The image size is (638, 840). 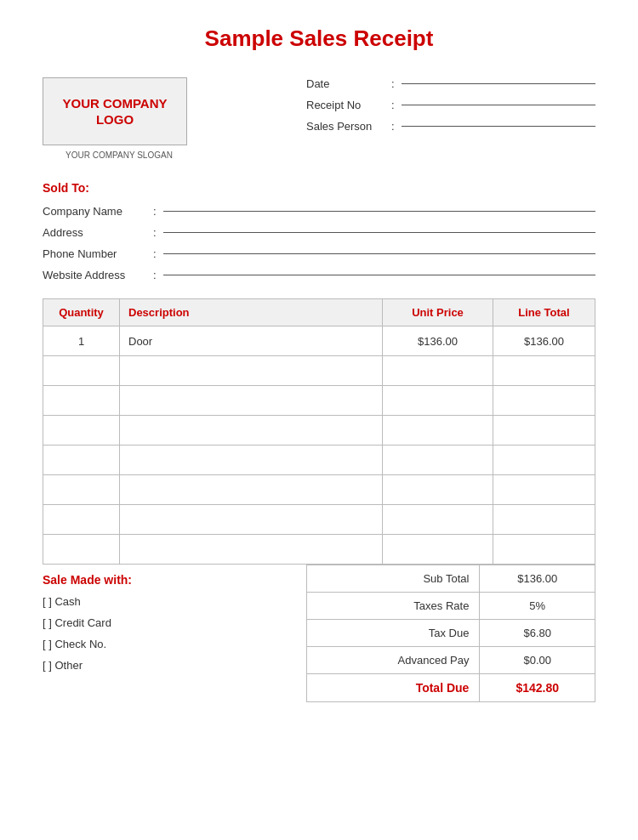 What do you see at coordinates (538, 689) in the screenshot?
I see `total-value: $142.80` at bounding box center [538, 689].